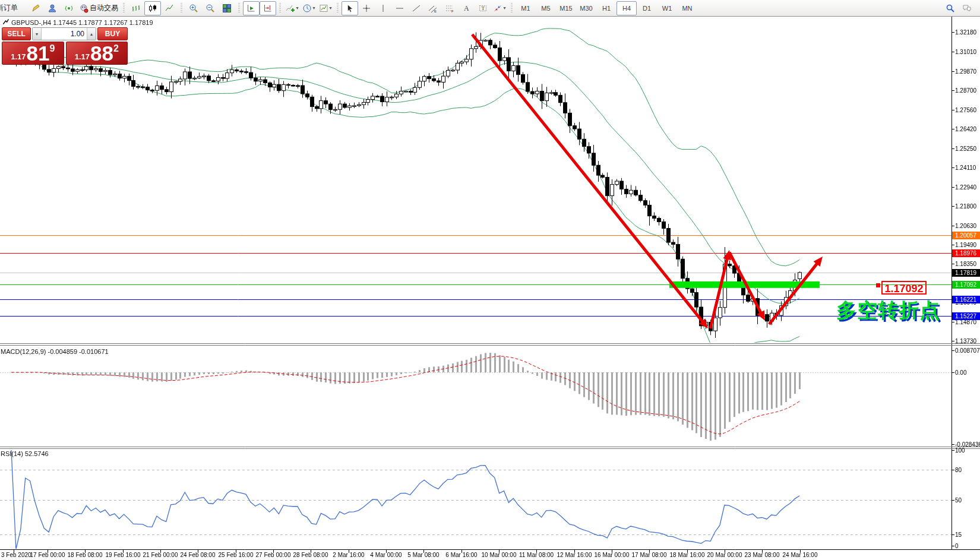 The height and width of the screenshot is (560, 980). I want to click on macd-axis-label: 0.00, so click(961, 373).